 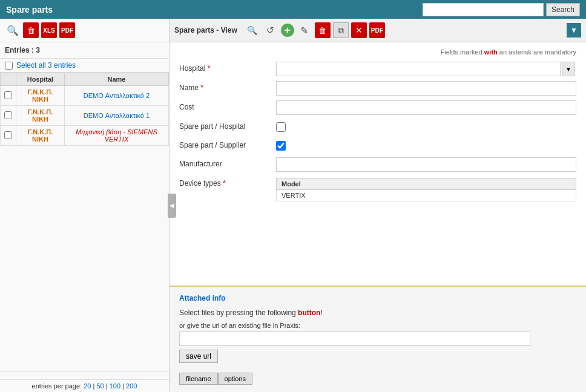 What do you see at coordinates (426, 189) in the screenshot?
I see `device-types-control: Model VERTIX` at bounding box center [426, 189].